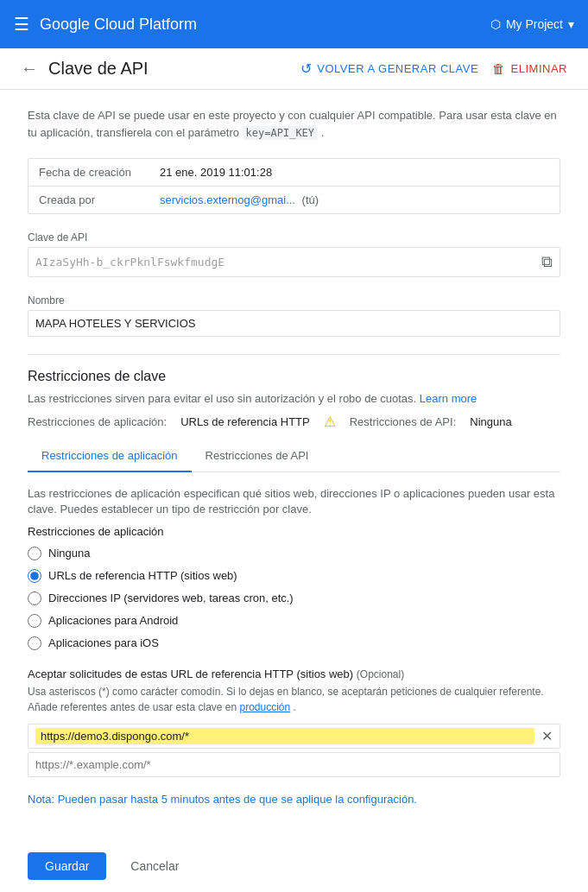 The image size is (588, 892). Describe the element at coordinates (294, 376) in the screenshot. I see `restrictions-title: Restricciones de clave` at that location.